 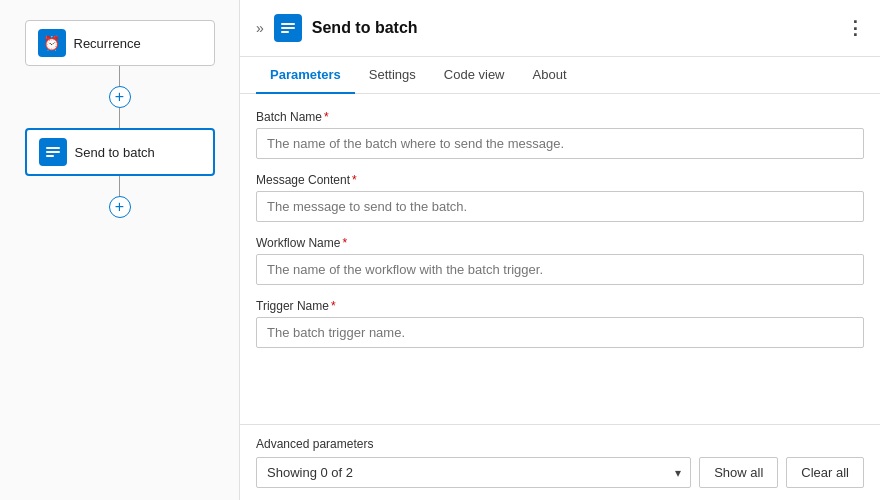 I want to click on collapse-button: », so click(x=260, y=28).